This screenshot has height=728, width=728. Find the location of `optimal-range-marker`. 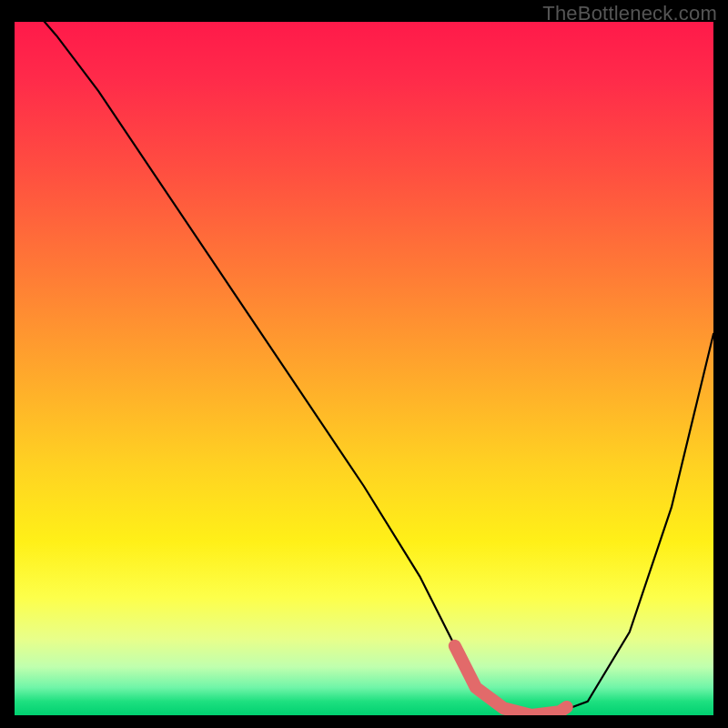

optimal-range-marker is located at coordinates (511, 681).